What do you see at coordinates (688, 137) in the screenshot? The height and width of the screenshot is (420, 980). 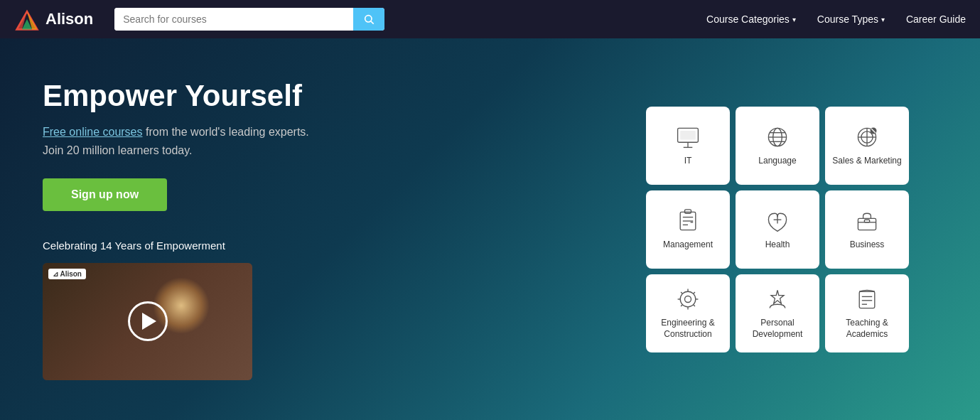 I see `it-icon` at bounding box center [688, 137].